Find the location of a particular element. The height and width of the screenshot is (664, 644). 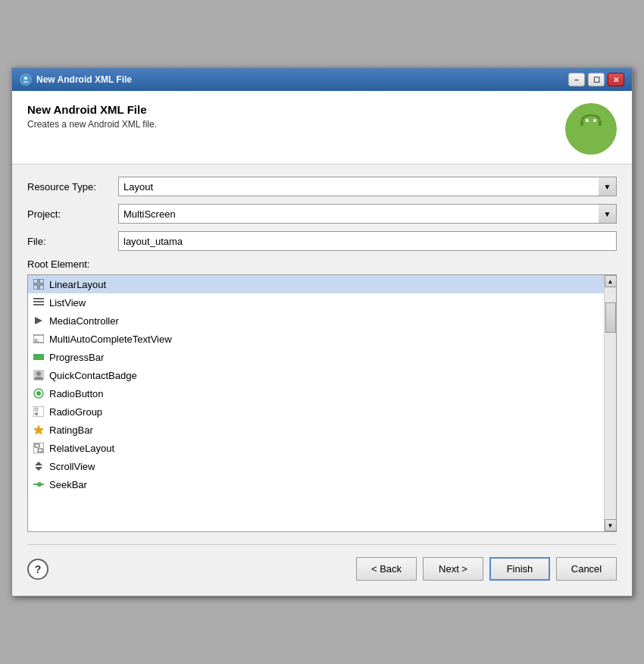

title-bar-left: New Android XML File is located at coordinates (76, 80).